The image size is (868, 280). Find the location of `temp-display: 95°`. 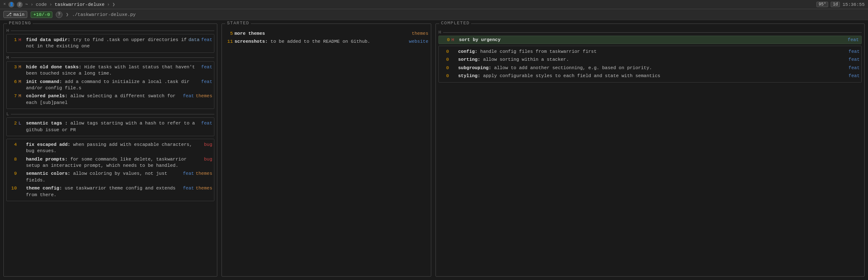

temp-display: 95° is located at coordinates (822, 4).